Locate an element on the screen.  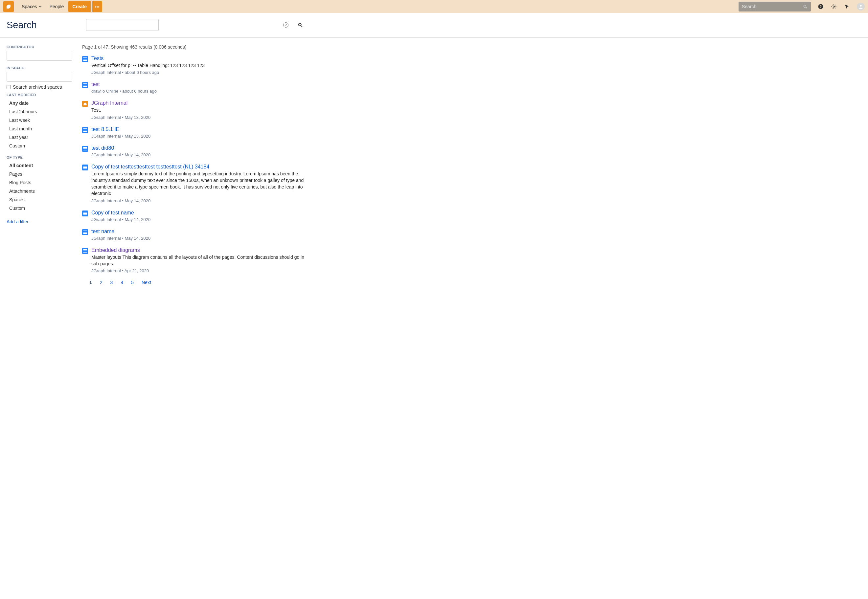
search-result: test 8.5.1 IEJGraph Internal • May 13, 2… is located at coordinates (197, 132).